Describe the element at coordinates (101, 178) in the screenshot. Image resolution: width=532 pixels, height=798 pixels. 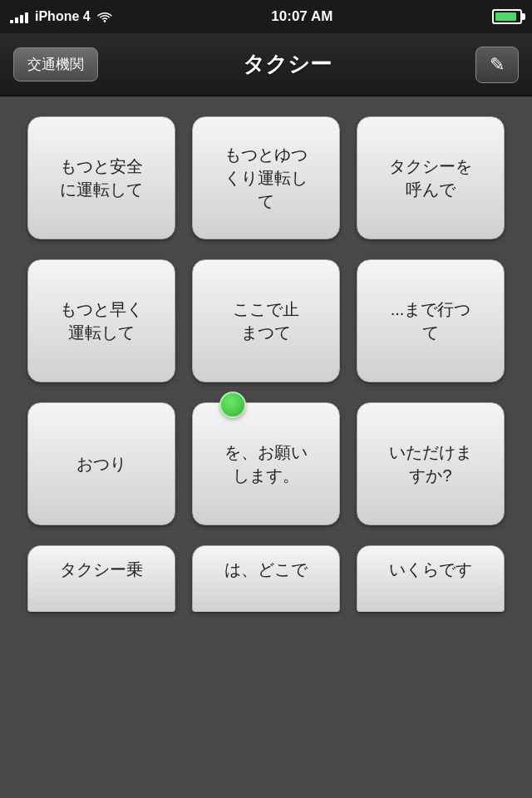
I see `cell-1-text: もつと安全に運転して` at that location.